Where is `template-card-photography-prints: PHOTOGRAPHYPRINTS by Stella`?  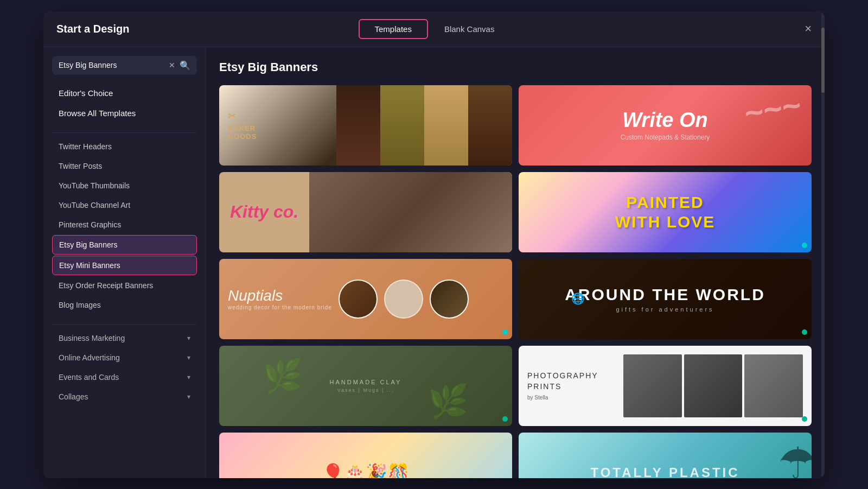 template-card-photography-prints: PHOTOGRAPHYPRINTS by Stella is located at coordinates (665, 386).